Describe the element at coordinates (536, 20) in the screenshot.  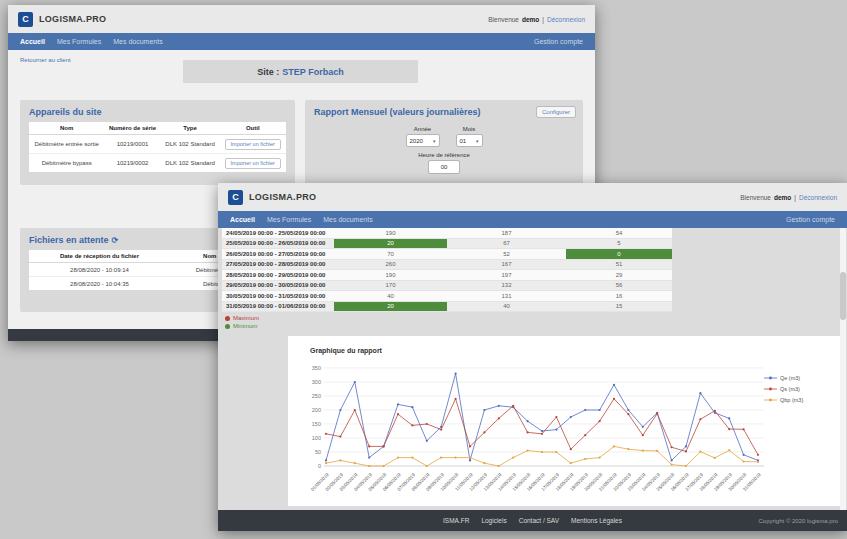
I see `welcome-area: Bienvenue demo | Déconnexion` at that location.